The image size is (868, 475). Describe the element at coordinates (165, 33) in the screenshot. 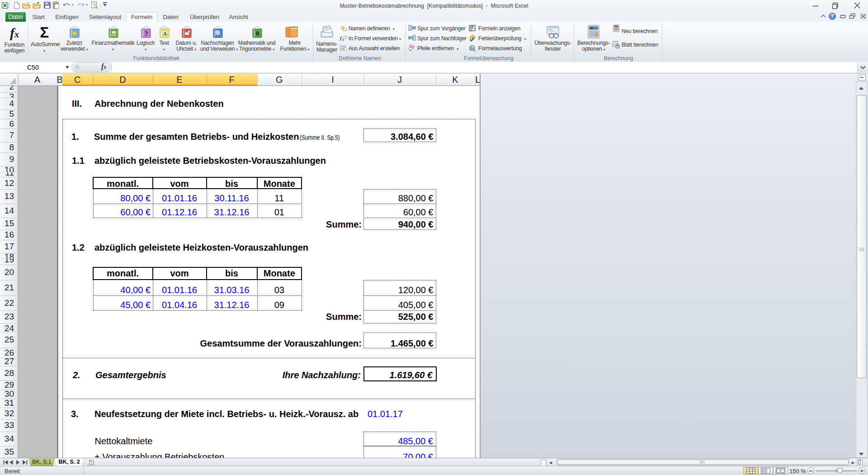

I see `svg-text: A` at that location.